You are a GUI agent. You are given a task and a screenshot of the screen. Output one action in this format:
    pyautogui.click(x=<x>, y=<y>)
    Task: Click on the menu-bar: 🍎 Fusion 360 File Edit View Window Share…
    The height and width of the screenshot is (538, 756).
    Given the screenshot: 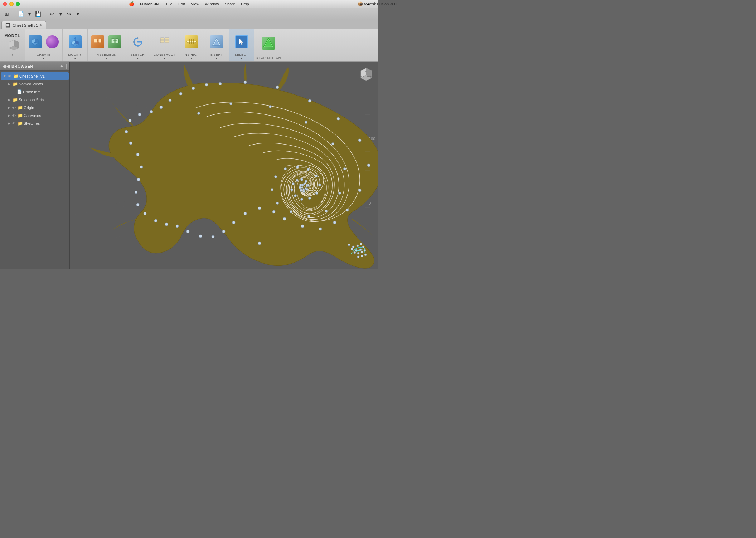 What is the action you would take?
    pyautogui.click(x=189, y=4)
    